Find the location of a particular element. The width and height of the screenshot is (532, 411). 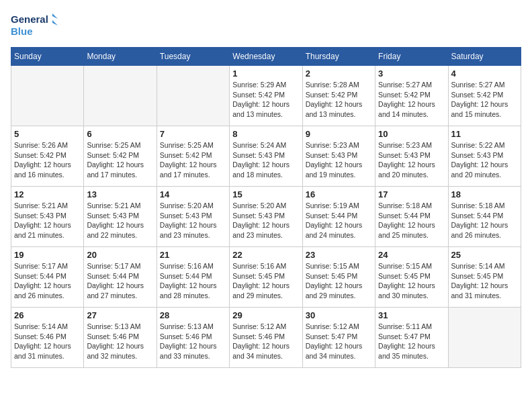

day-info: Sunrise: 5:11 AM Sunset: 5:47 PM Dayligh… is located at coordinates (411, 341).